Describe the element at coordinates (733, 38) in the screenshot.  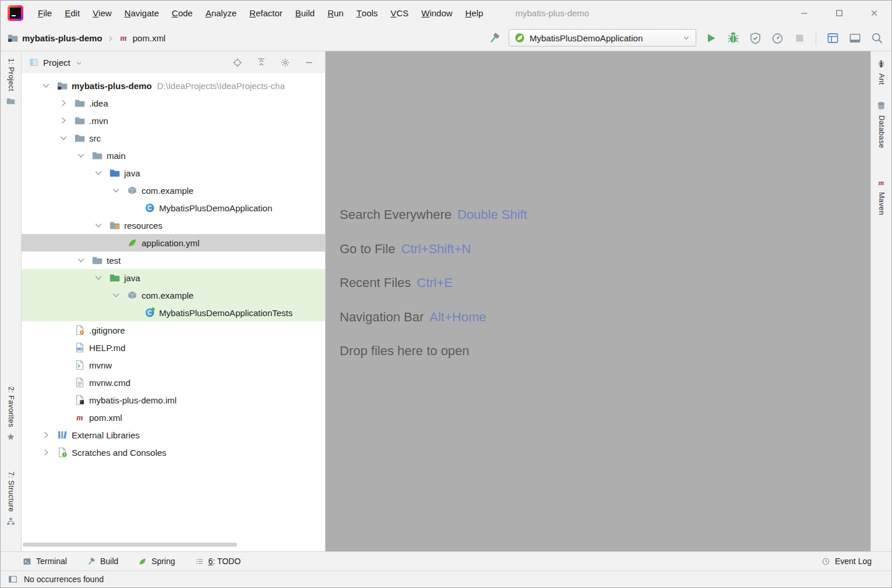
I see `debug-button` at that location.